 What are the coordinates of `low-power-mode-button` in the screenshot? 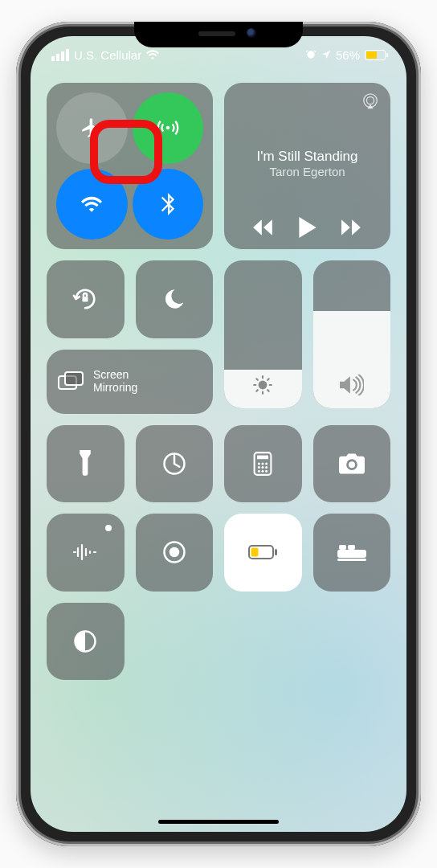 It's located at (263, 553).